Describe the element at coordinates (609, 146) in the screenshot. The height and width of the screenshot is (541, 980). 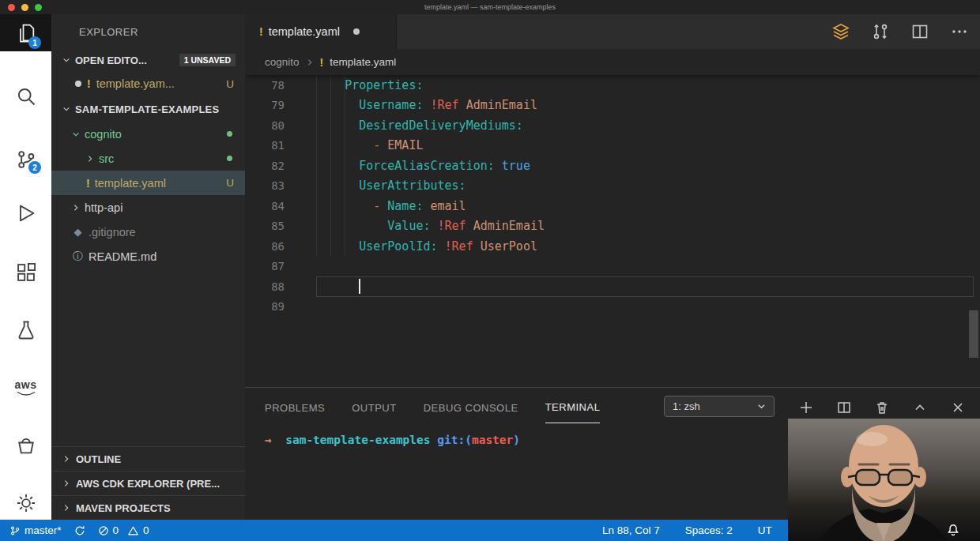
I see `code-line-81: 81 - EMAIL` at that location.